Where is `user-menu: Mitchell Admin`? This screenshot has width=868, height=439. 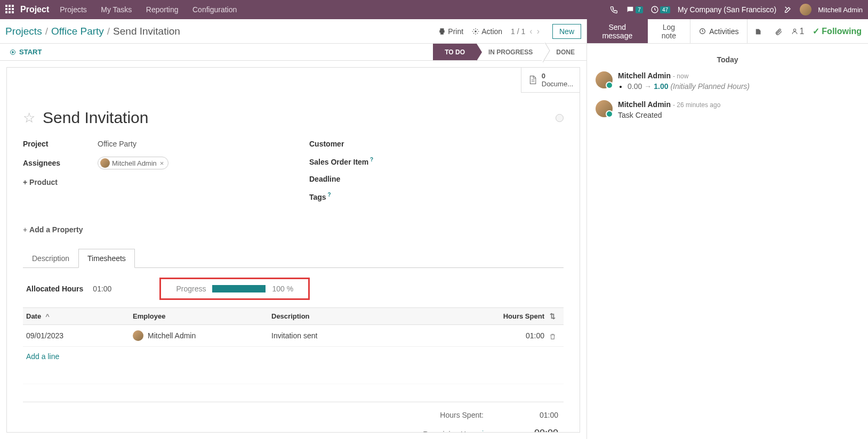 user-menu: Mitchell Admin is located at coordinates (831, 10).